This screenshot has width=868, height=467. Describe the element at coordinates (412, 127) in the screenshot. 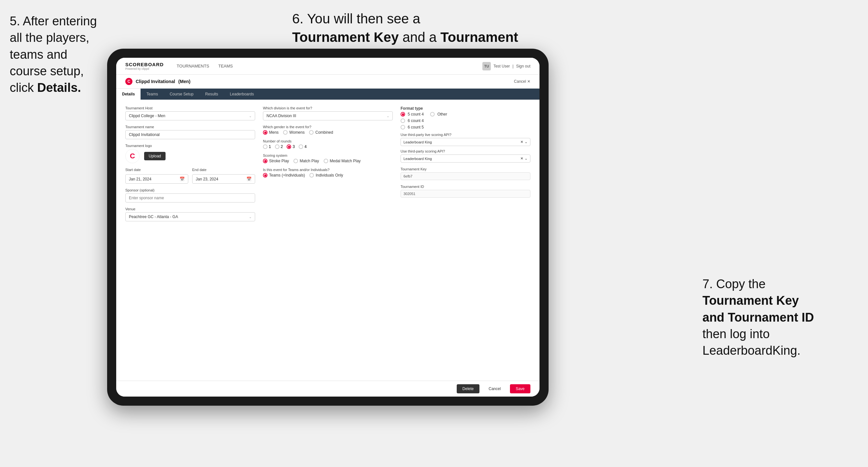

I see `format-6count5: 6 count 5` at that location.